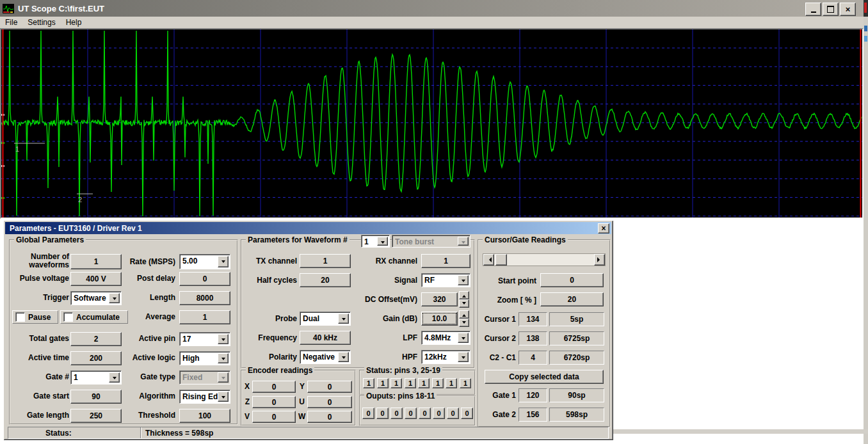 This screenshot has width=868, height=444. I want to click on gate2-value: 156, so click(533, 415).